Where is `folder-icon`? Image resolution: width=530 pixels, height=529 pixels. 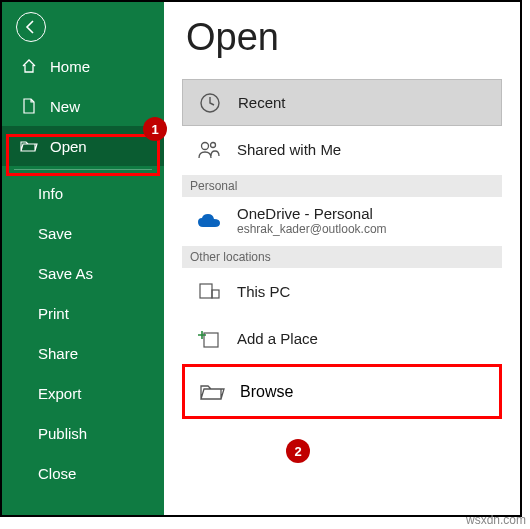
folder-icon is located at coordinates (212, 392).